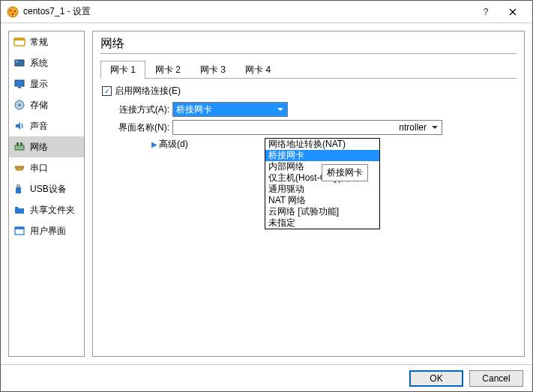  I want to click on sidebar-item-interface: 用户界面, so click(46, 231).